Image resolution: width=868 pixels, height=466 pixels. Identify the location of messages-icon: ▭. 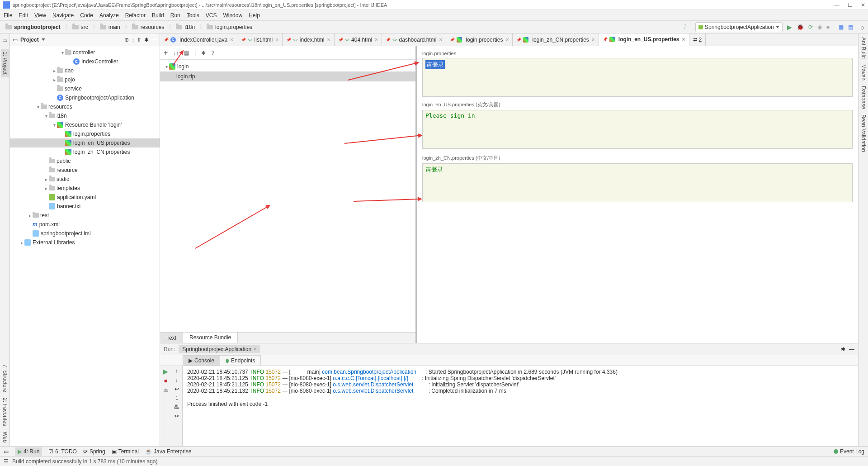
(6, 452).